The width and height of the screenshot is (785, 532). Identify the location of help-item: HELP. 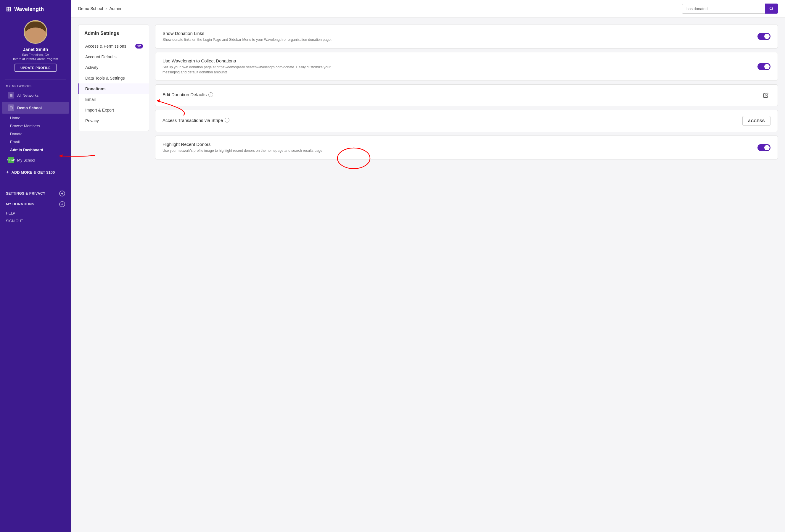
(35, 213).